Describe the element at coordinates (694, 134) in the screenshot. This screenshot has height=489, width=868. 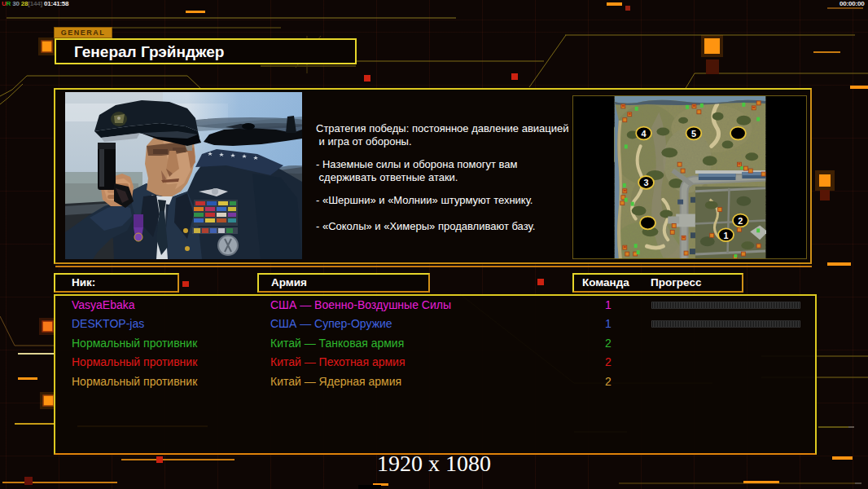
I see `svg-text: 5` at that location.